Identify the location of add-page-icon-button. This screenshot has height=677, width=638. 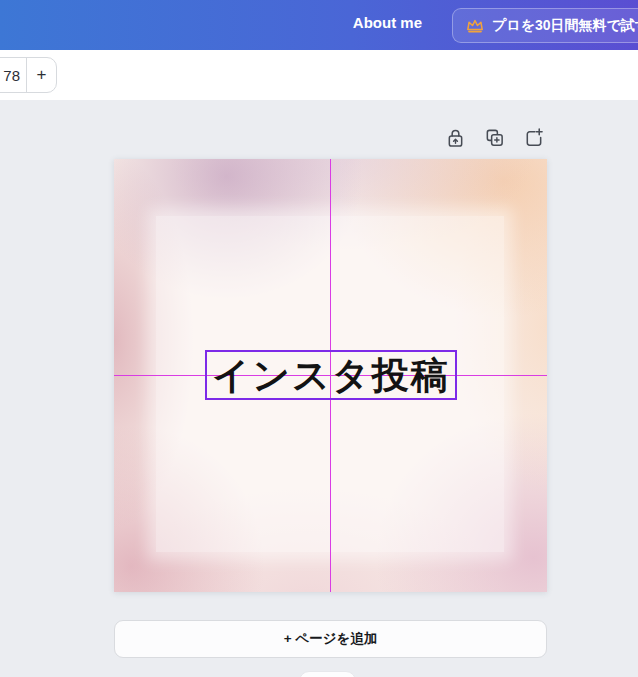
(533, 138).